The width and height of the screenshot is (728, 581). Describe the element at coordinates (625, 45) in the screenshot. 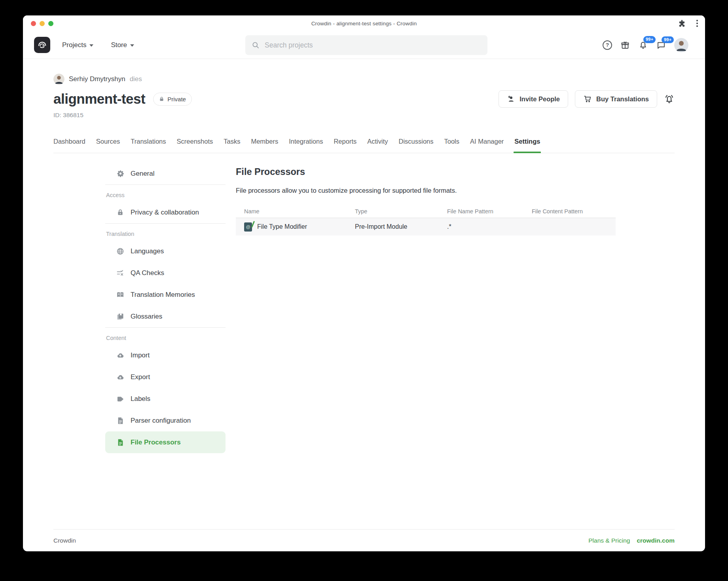

I see `gift-icon` at that location.